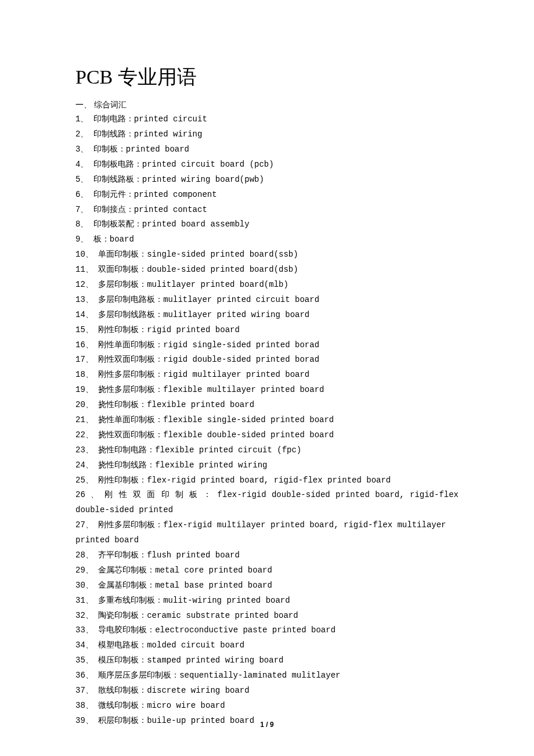 The image size is (534, 756). Describe the element at coordinates (267, 420) in the screenshot. I see `list-item: 21、 挠性单面印制板：flexible single-sided printe…` at that location.